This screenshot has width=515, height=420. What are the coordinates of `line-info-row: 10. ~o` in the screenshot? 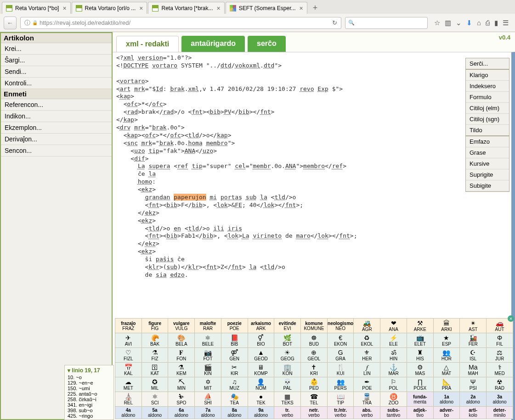 It's located at (89, 377).